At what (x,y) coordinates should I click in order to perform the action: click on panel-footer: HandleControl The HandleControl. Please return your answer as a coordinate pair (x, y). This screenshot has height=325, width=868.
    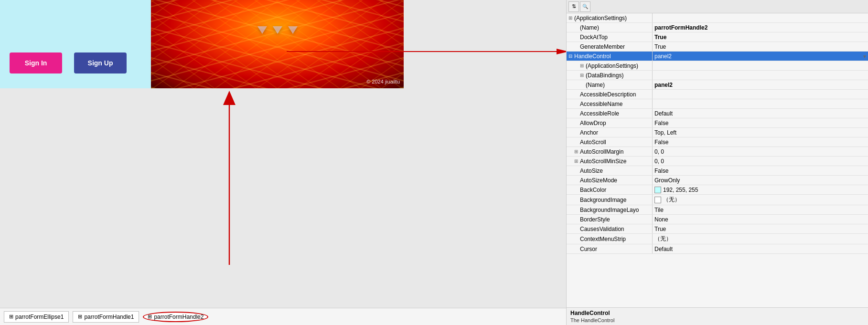
    Looking at the image, I should click on (718, 316).